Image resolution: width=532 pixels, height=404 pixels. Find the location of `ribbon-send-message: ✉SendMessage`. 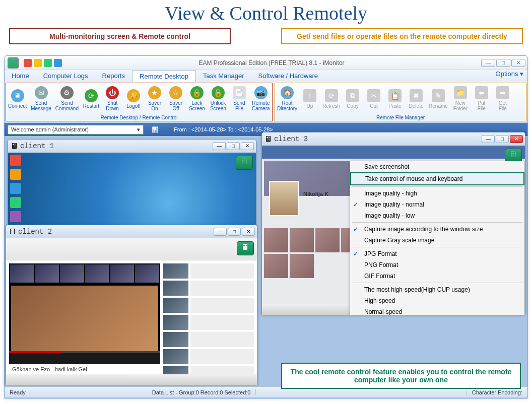

ribbon-send-message: ✉SendMessage is located at coordinates (41, 99).